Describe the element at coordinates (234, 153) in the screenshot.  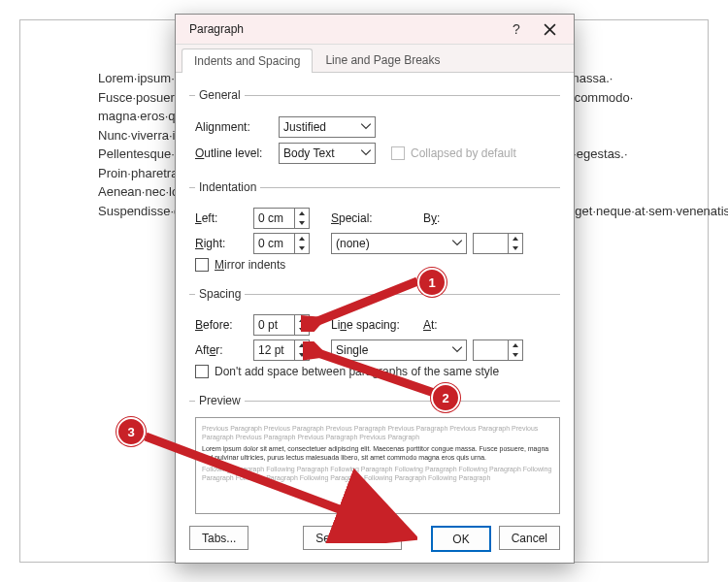
I see `outline-level-label: Outline level:` at that location.